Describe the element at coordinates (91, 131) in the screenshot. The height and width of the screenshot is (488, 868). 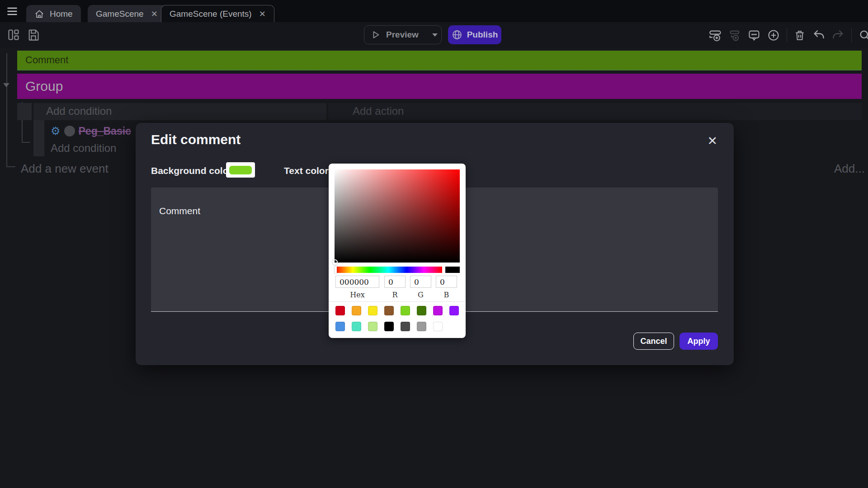
I see `condition-row: ⚙ Peg_Basic` at that location.